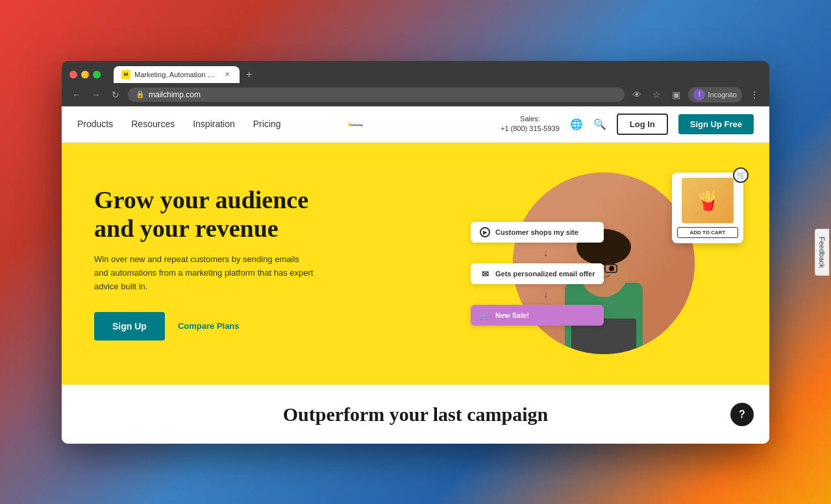  Describe the element at coordinates (699, 95) in the screenshot. I see `avatar: I` at that location.